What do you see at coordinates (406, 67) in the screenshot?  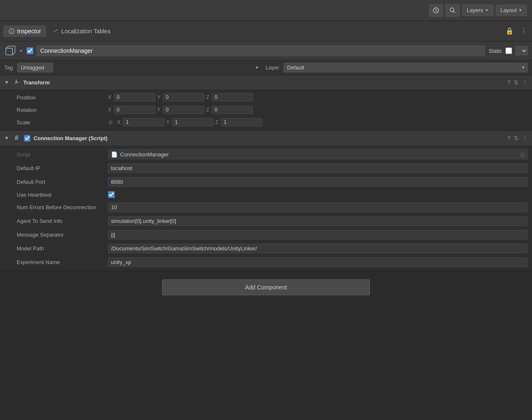 I see `layer-wrapper: Default ▼` at bounding box center [406, 67].